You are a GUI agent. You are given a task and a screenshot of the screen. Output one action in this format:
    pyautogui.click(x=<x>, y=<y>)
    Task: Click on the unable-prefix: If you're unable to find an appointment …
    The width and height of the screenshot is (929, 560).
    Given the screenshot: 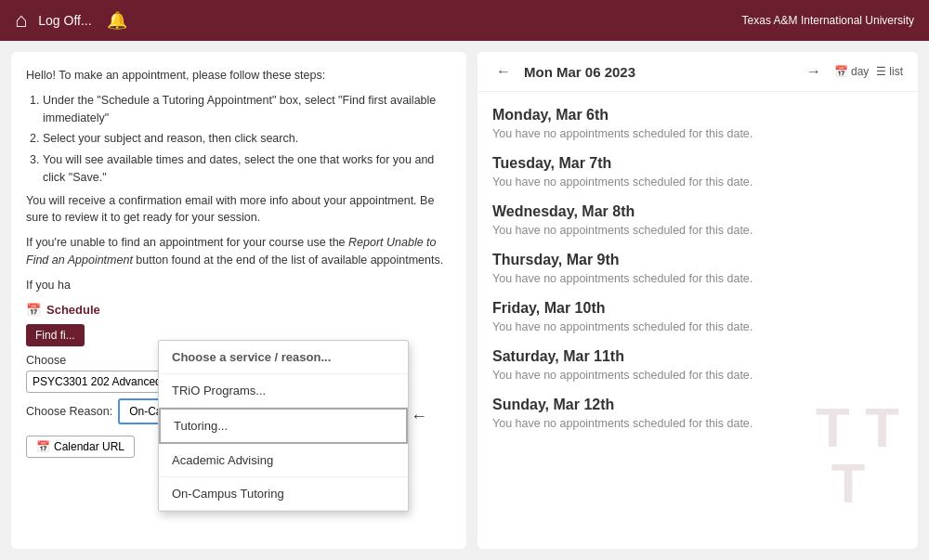 What is the action you would take?
    pyautogui.click(x=188, y=242)
    